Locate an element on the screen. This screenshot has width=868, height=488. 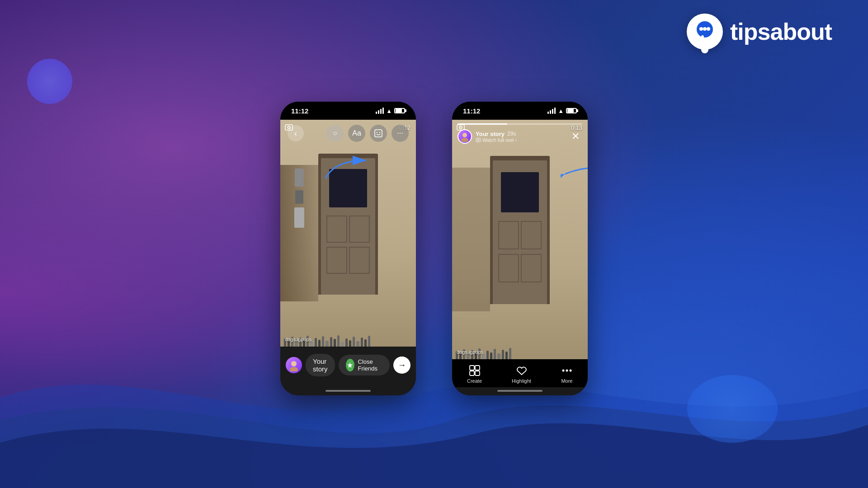
door-panel-bl is located at coordinates (337, 260).